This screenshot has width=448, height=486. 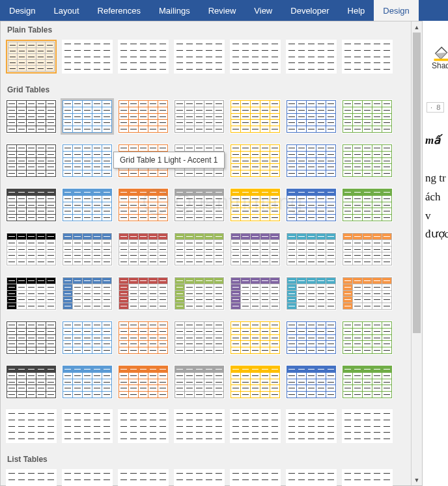 What do you see at coordinates (417, 254) in the screenshot?
I see `scroll-track` at bounding box center [417, 254].